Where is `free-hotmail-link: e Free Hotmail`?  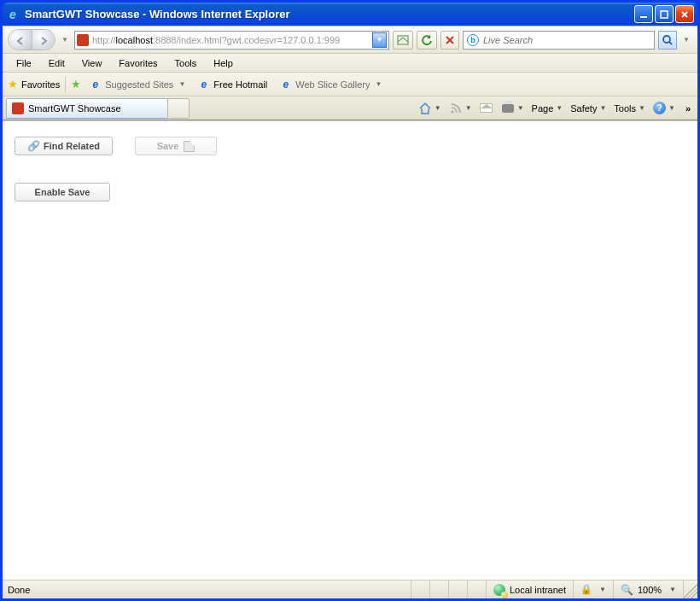 free-hotmail-link: e Free Hotmail is located at coordinates (232, 84).